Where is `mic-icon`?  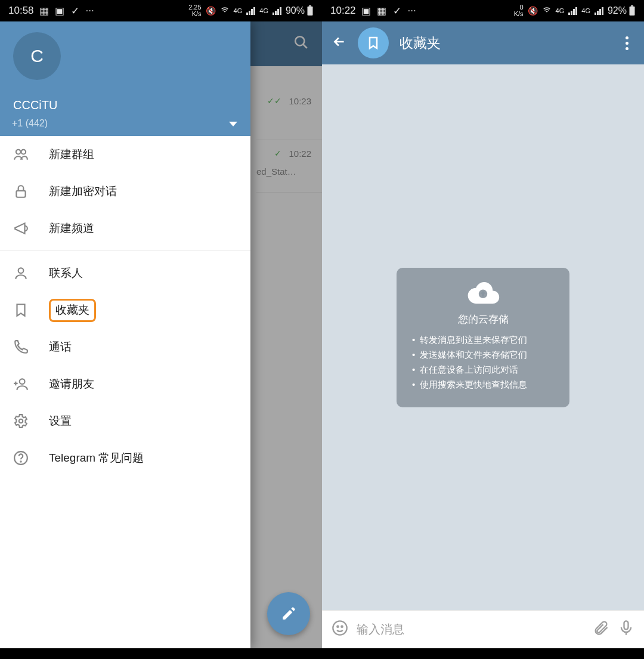
mic-icon is located at coordinates (626, 630).